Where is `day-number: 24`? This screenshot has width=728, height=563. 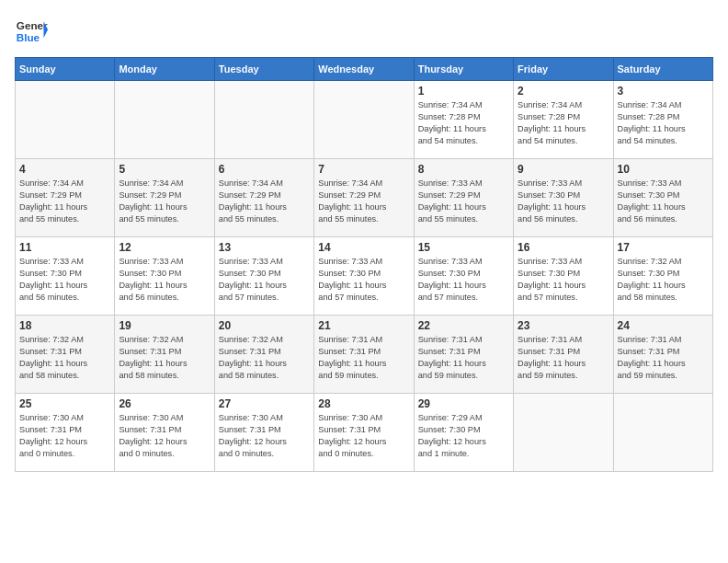
day-number: 24 is located at coordinates (664, 326).